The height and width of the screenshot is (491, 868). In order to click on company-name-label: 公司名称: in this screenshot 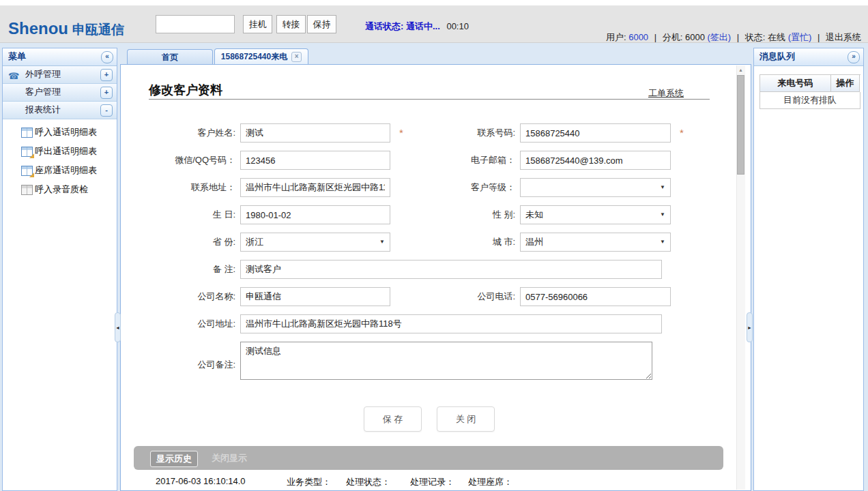, I will do `click(183, 297)`.